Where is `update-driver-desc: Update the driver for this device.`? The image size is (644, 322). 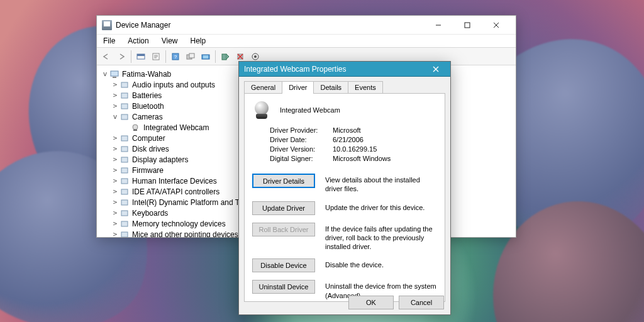 update-driver-desc: Update the driver for this device. is located at coordinates (381, 206).